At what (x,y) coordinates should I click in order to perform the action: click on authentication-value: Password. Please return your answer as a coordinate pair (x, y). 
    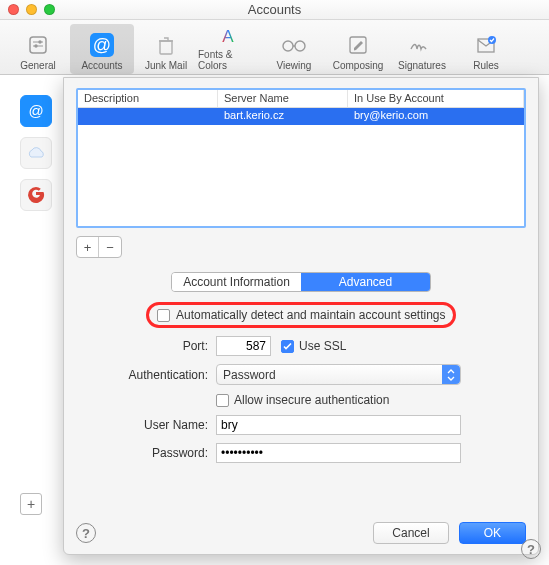
    Looking at the image, I should click on (250, 375).